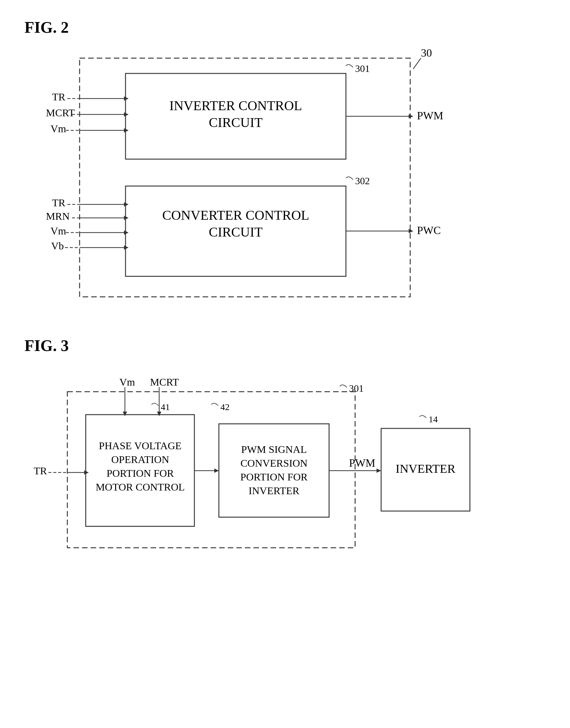 The image size is (570, 728). What do you see at coordinates (166, 407) in the screenshot?
I see `fig3-label-41: 41` at bounding box center [166, 407].